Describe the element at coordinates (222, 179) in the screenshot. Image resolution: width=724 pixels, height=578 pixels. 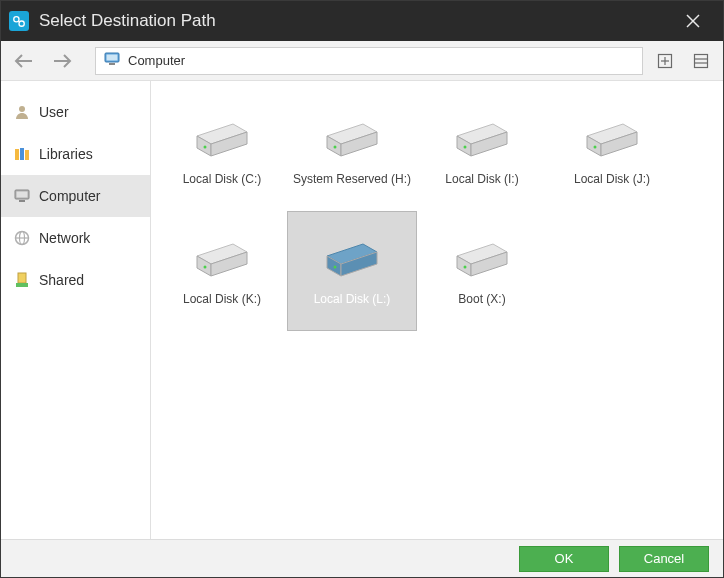
I see `drive-label: Local Disk (C:)` at that location.